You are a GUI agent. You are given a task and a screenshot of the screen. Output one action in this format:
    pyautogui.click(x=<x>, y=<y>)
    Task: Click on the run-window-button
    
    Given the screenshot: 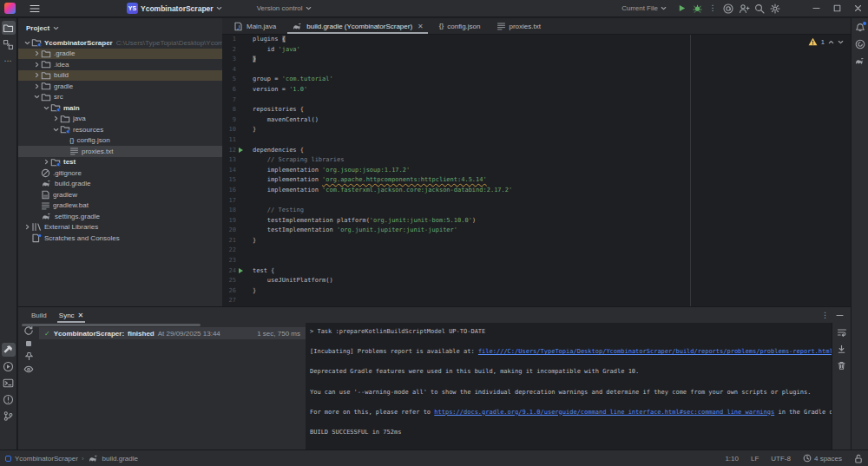 What is the action you would take?
    pyautogui.click(x=9, y=366)
    